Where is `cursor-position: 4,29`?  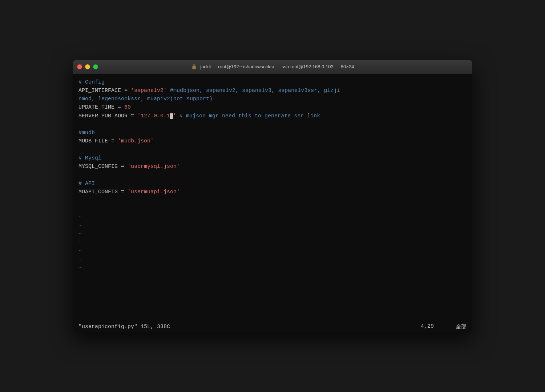
cursor-position: 4,29 is located at coordinates (427, 327).